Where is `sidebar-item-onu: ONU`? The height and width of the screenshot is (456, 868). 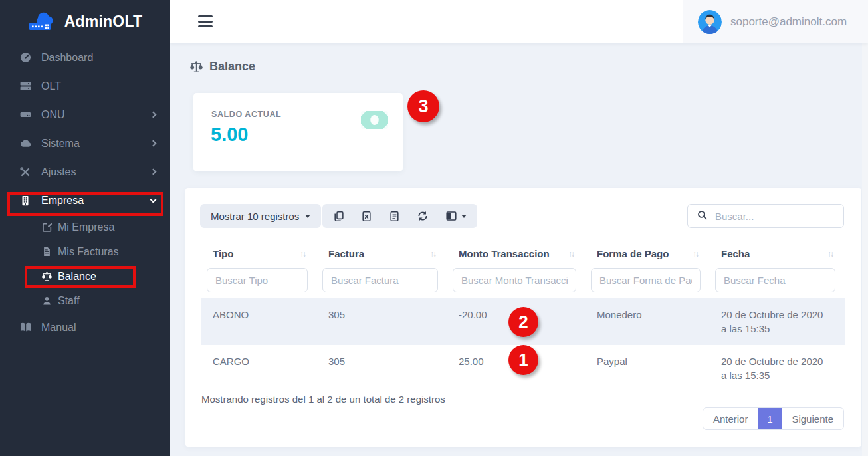
sidebar-item-onu: ONU is located at coordinates (85, 114).